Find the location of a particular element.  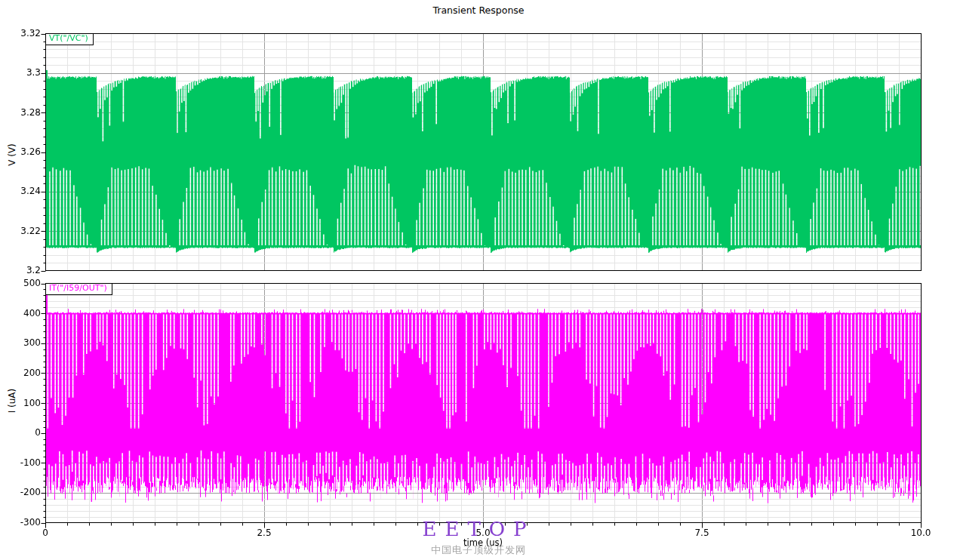

y-tick-label-bottom: 500 is located at coordinates (20, 283).